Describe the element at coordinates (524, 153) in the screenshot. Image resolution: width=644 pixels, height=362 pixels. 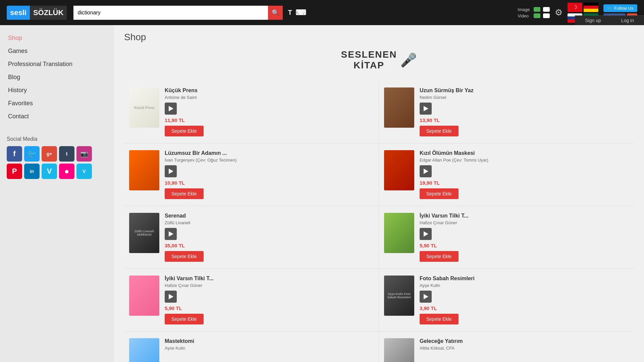
I see `book-title: Kızıl Ölümün Maskesi` at that location.